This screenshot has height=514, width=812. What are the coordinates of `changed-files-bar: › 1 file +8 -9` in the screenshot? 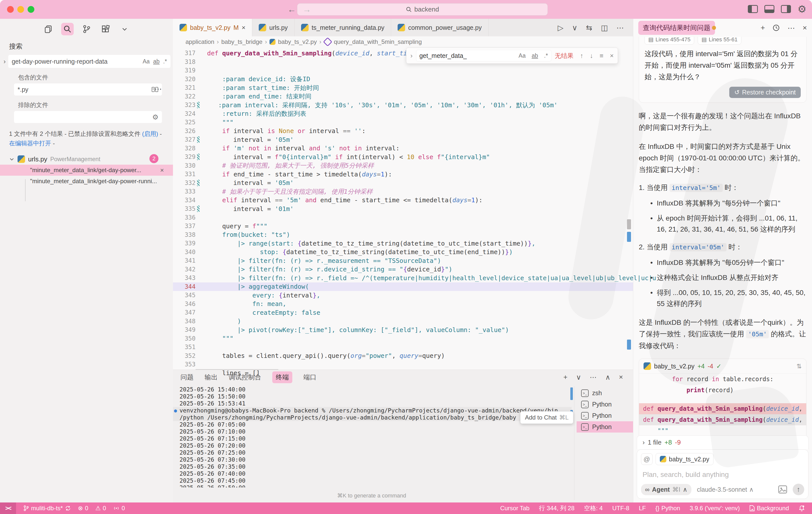 It's located at (723, 442).